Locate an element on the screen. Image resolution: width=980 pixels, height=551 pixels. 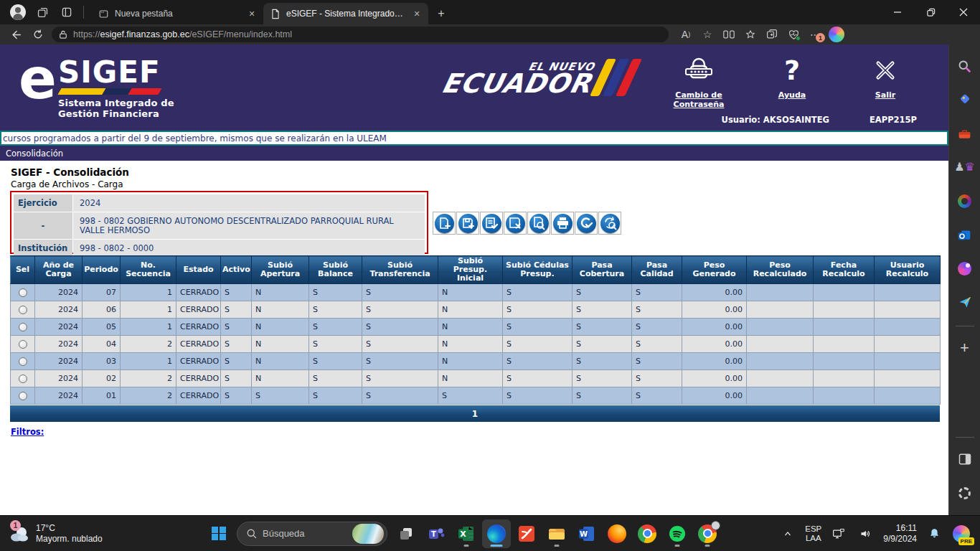
settings-icon is located at coordinates (965, 493).